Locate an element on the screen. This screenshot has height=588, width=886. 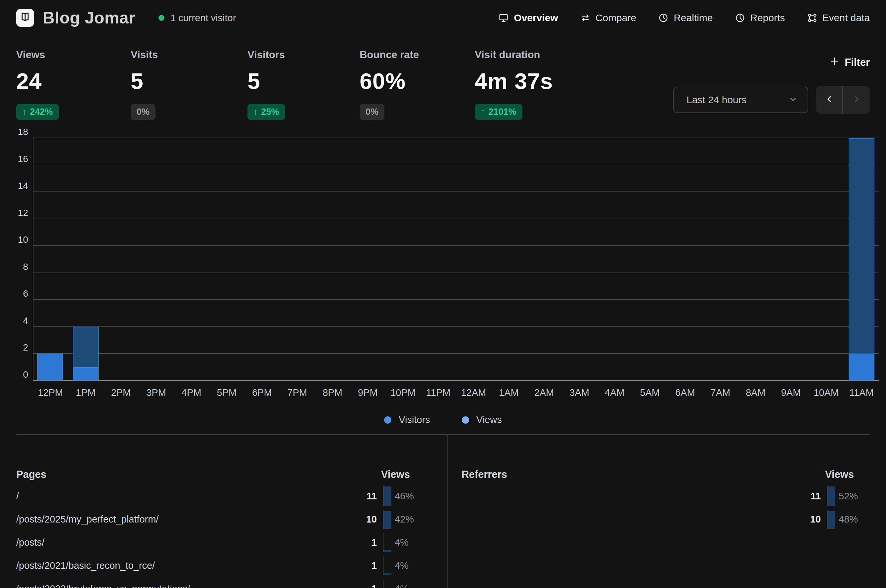
page-path: /posts/ is located at coordinates (185, 542).